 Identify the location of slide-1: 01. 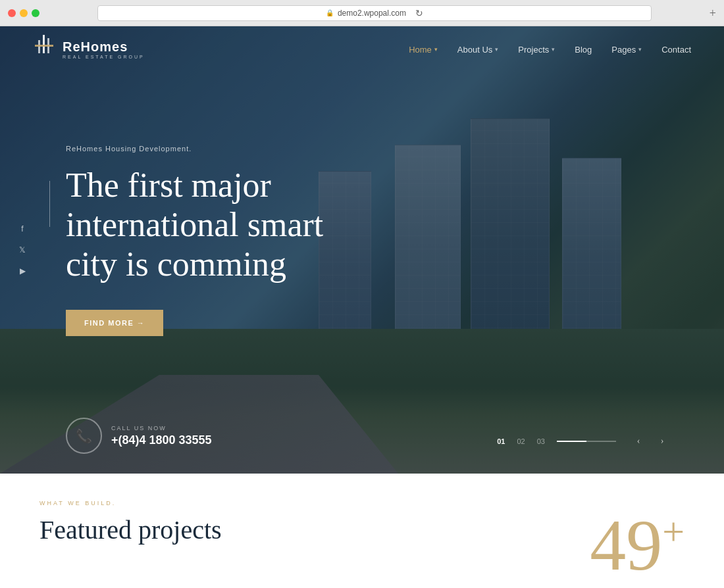
(501, 441).